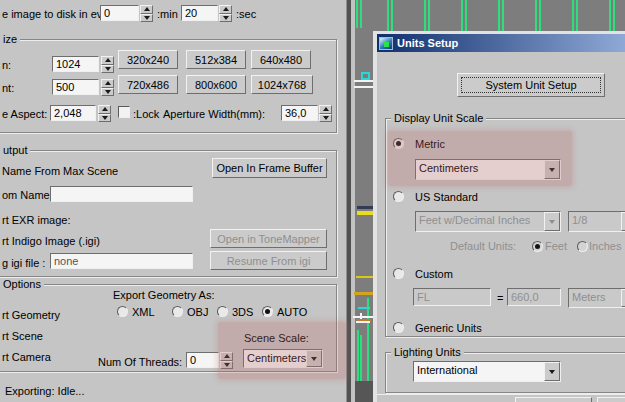 The width and height of the screenshot is (625, 402). Describe the element at coordinates (611, 400) in the screenshot. I see `cancel-button-partial` at that location.